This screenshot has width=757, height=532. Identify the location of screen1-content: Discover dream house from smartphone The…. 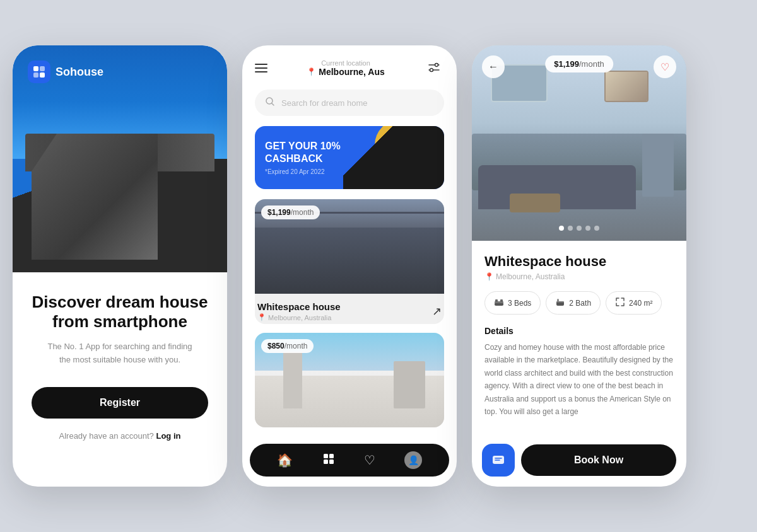
(120, 379).